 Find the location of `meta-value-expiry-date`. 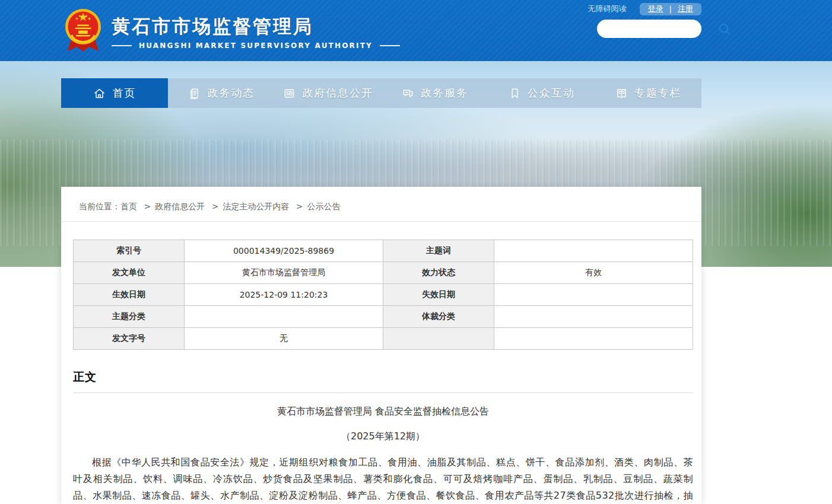

meta-value-expiry-date is located at coordinates (593, 295).